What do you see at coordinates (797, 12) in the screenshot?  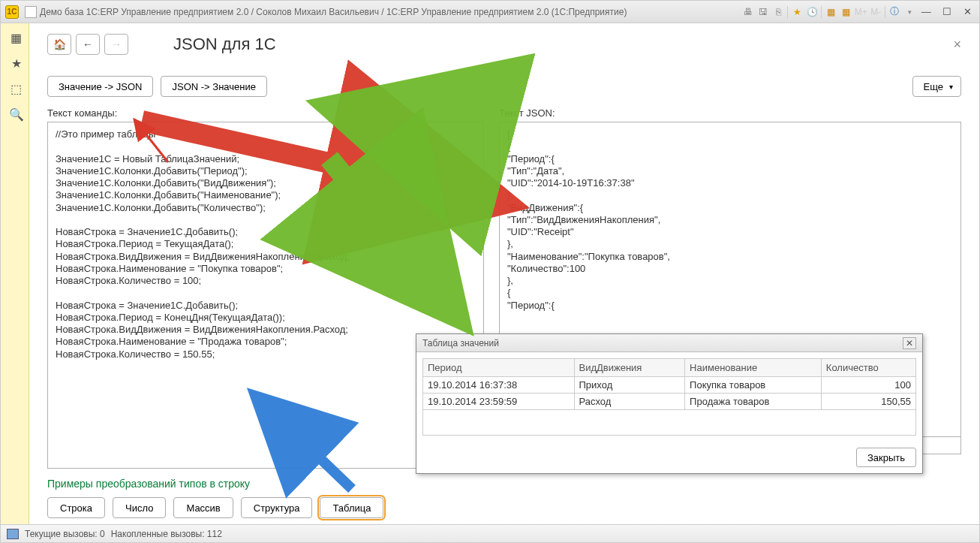 I see `favorite-icon: ★` at bounding box center [797, 12].